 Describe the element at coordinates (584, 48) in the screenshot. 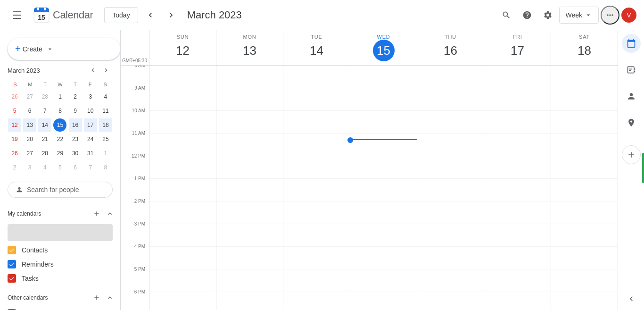

I see `day-header-18: SAT18` at that location.